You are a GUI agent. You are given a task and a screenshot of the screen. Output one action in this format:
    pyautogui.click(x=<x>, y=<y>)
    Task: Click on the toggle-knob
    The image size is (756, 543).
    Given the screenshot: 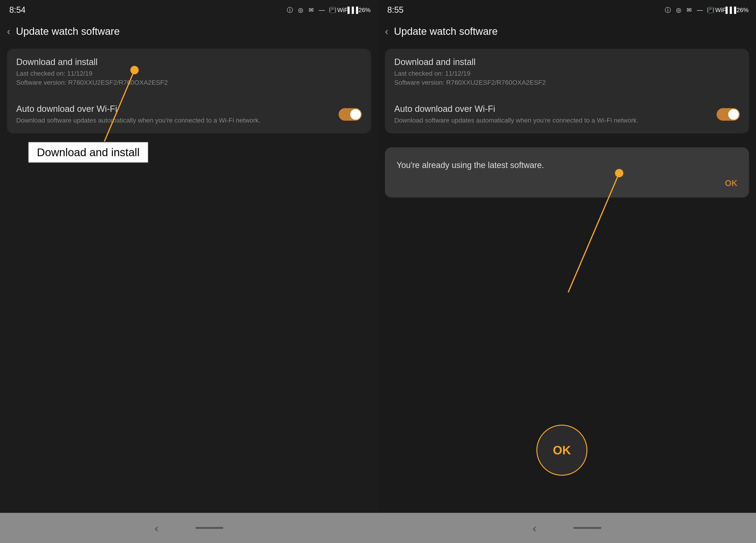 What is the action you would take?
    pyautogui.click(x=356, y=114)
    